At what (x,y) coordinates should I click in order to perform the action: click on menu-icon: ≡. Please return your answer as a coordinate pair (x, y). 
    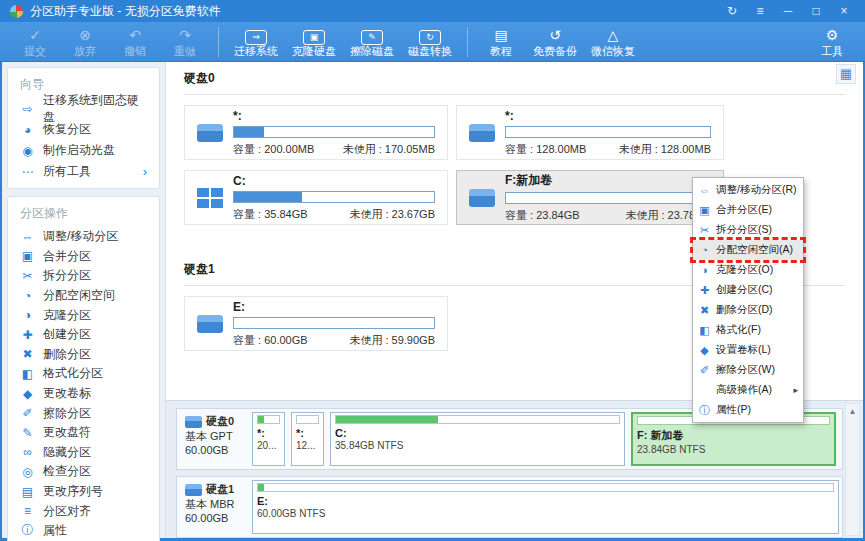
    Looking at the image, I should click on (760, 11).